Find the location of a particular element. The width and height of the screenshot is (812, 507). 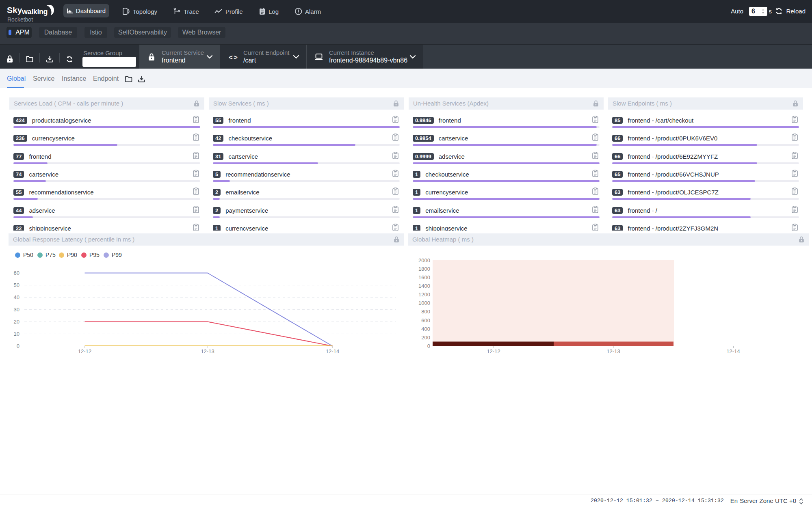

svg-text: 10 is located at coordinates (17, 334).